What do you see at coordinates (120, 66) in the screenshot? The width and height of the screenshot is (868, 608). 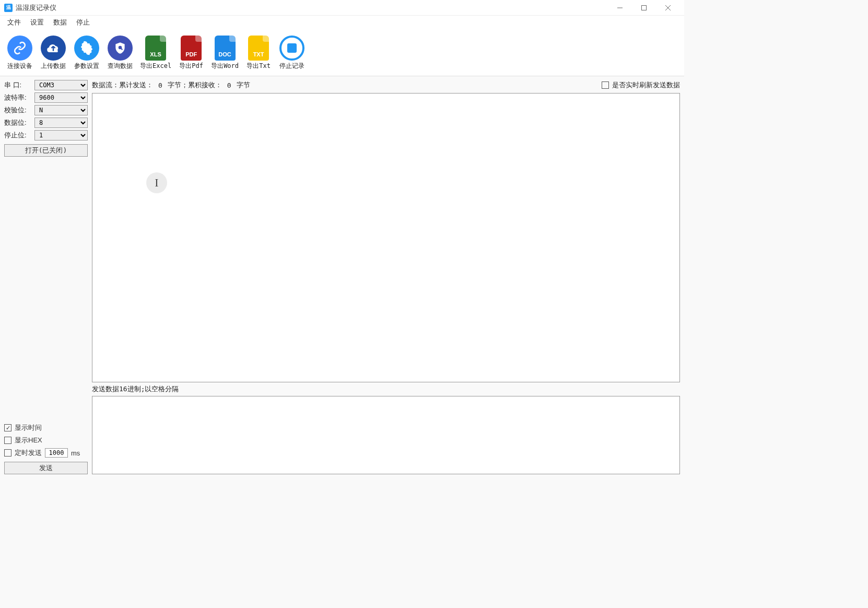 I see `query-data-label: 查询数据` at bounding box center [120, 66].